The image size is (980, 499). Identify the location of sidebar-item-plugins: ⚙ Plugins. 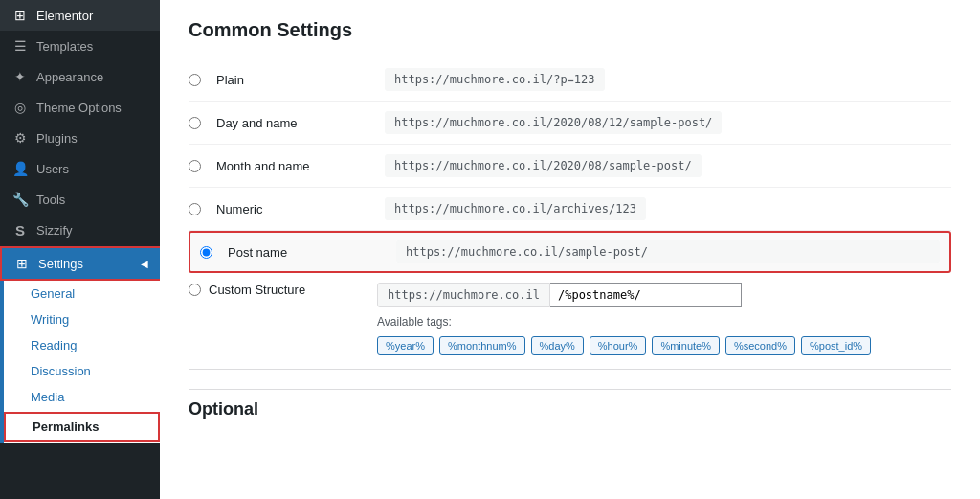
(80, 138).